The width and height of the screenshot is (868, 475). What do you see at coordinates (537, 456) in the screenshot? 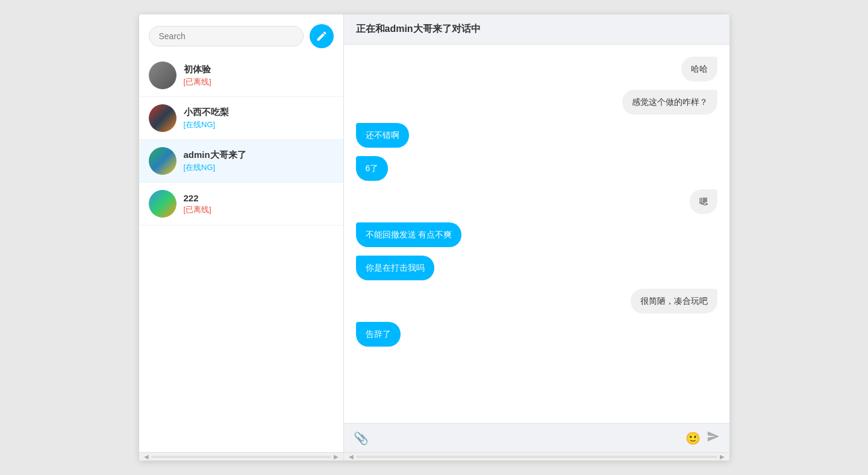
I see `chat-bottom-scrollbar: ◀ ▶` at bounding box center [537, 456].